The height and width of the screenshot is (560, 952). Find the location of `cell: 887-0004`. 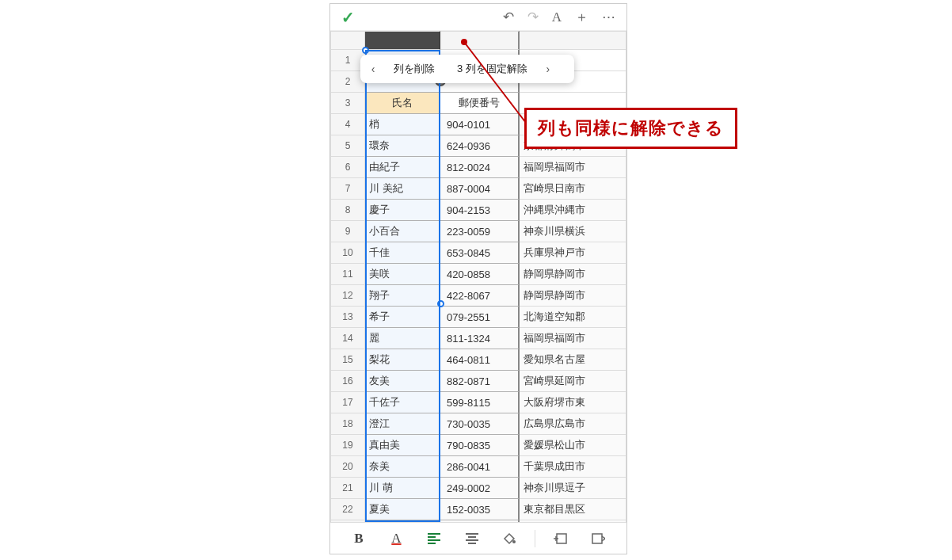

cell: 887-0004 is located at coordinates (480, 189).